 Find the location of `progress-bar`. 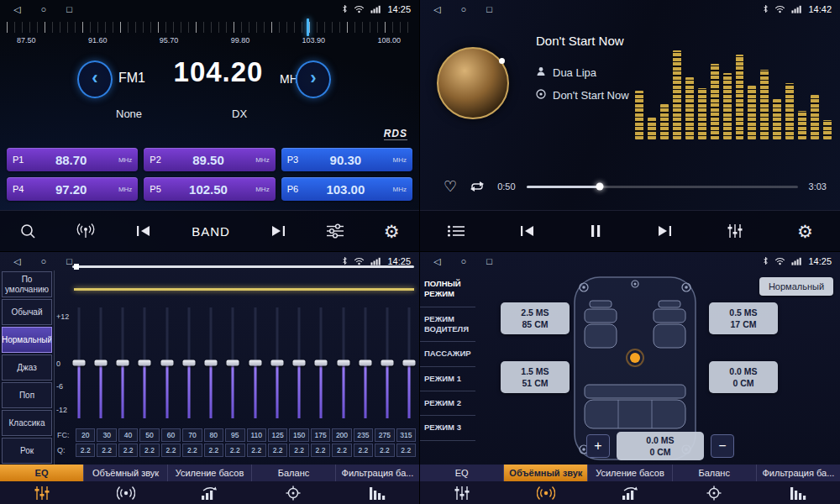

progress-bar is located at coordinates (662, 186).